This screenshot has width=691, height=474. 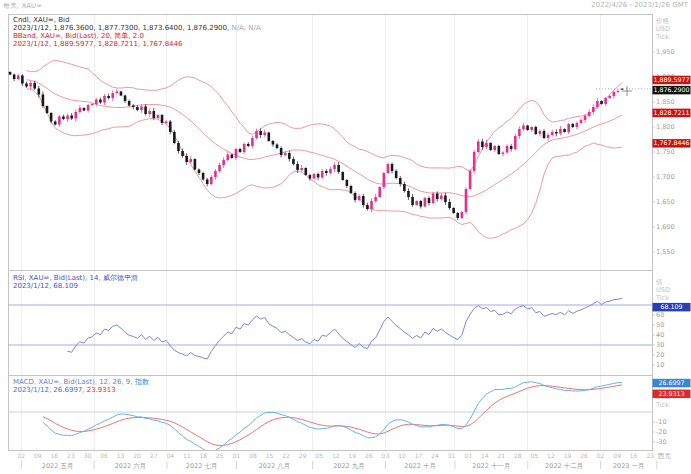 What do you see at coordinates (671, 112) in the screenshot?
I see `svg-text: 1,828.7211` at bounding box center [671, 112].